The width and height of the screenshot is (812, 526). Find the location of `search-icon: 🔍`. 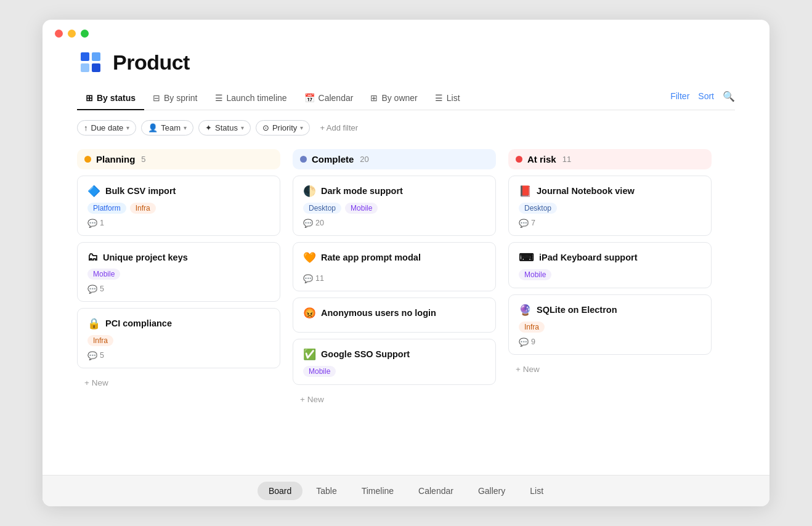

search-icon: 🔍 is located at coordinates (729, 96).